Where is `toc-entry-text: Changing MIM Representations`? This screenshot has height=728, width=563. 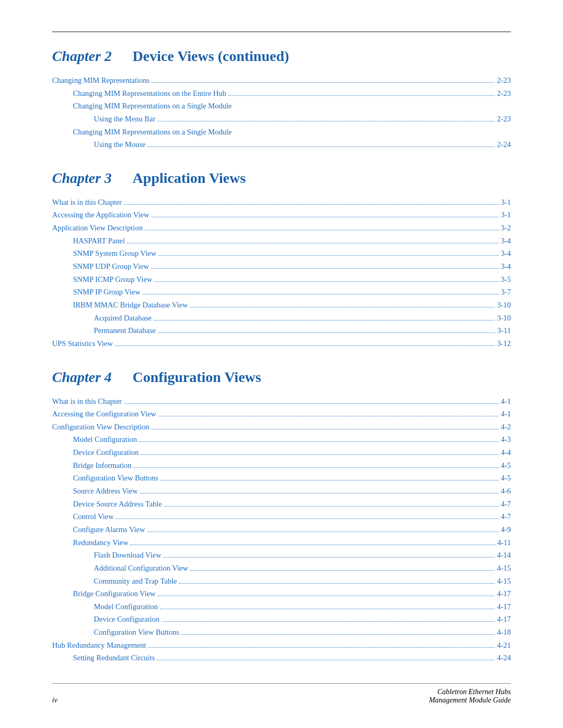
toc-entry-text: Changing MIM Representations is located at coordinates (101, 80).